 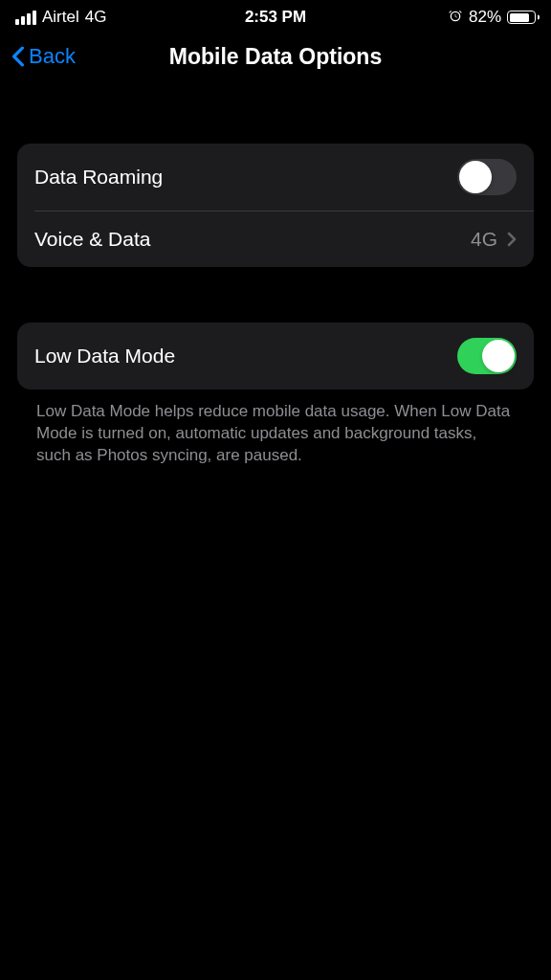 What do you see at coordinates (105, 356) in the screenshot?
I see `low-data-mode-label: Low Data Mode` at bounding box center [105, 356].